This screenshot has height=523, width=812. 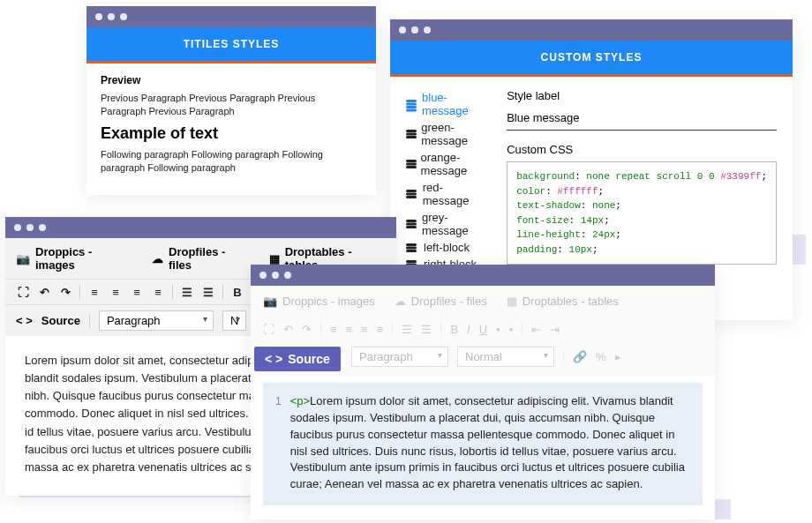 I want to click on source-tab-button: < > Source, so click(x=297, y=359).